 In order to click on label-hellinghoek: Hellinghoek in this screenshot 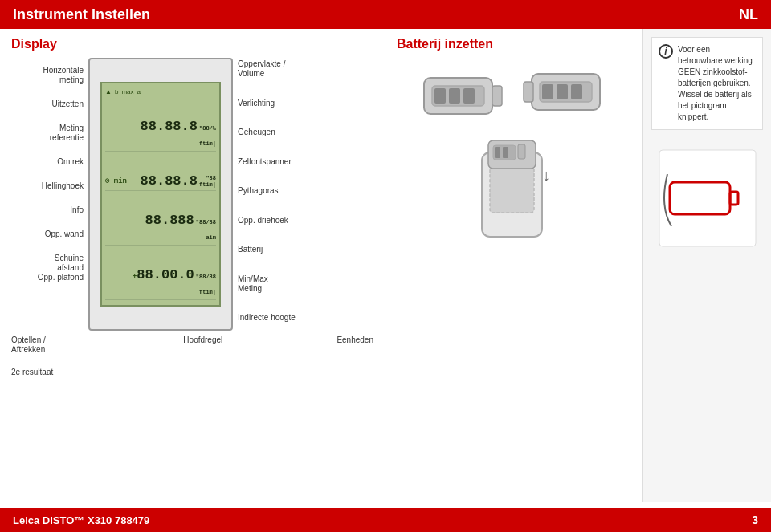, I will do `click(47, 186)`.